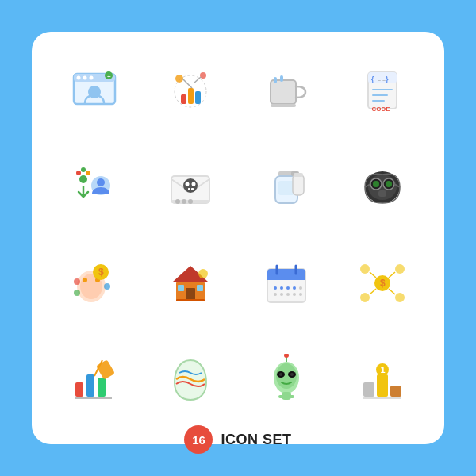 The image size is (476, 476). What do you see at coordinates (190, 282) in the screenshot?
I see `cabin-icon` at bounding box center [190, 282].